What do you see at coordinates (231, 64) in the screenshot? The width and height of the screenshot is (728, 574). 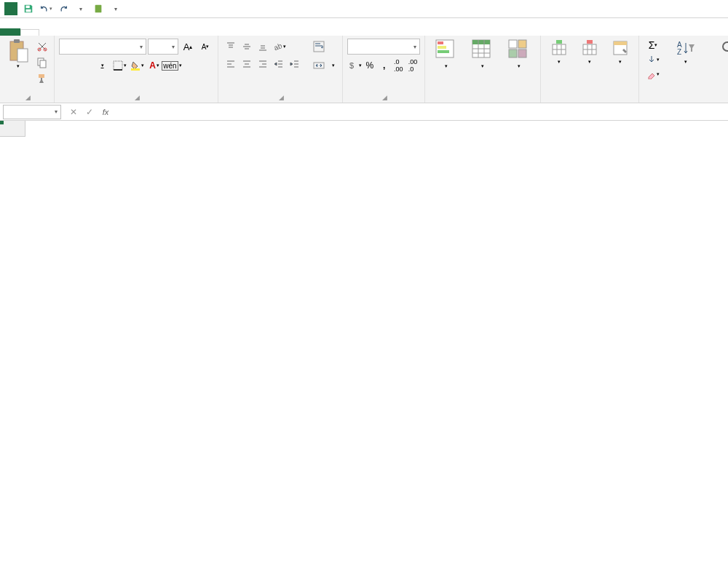 I see `align-left-button` at bounding box center [231, 64].